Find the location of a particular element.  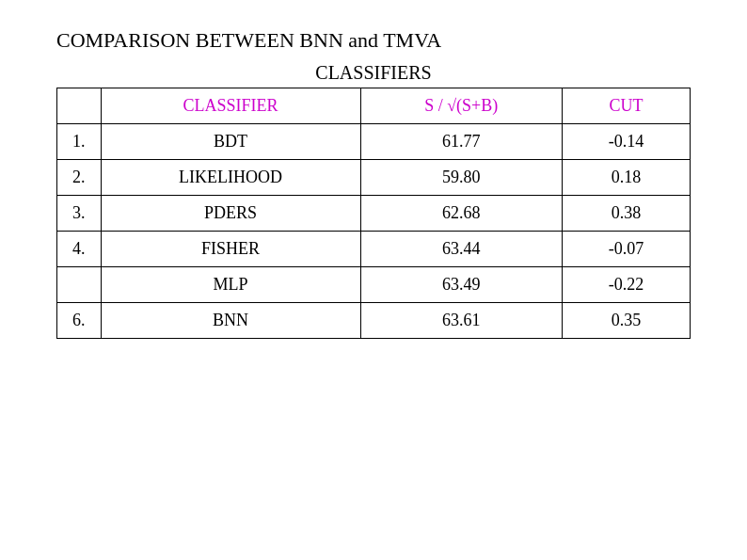

row-classifier: FISHER is located at coordinates (230, 249).